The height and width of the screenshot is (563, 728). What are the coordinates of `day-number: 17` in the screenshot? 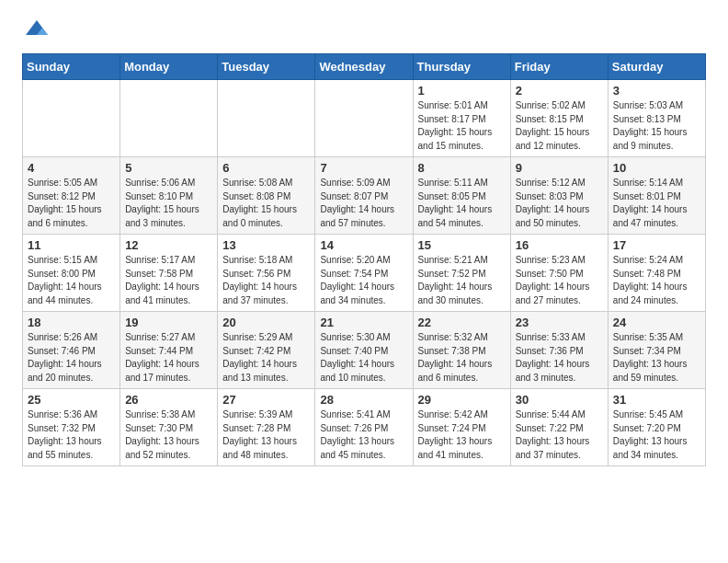 It's located at (656, 245).